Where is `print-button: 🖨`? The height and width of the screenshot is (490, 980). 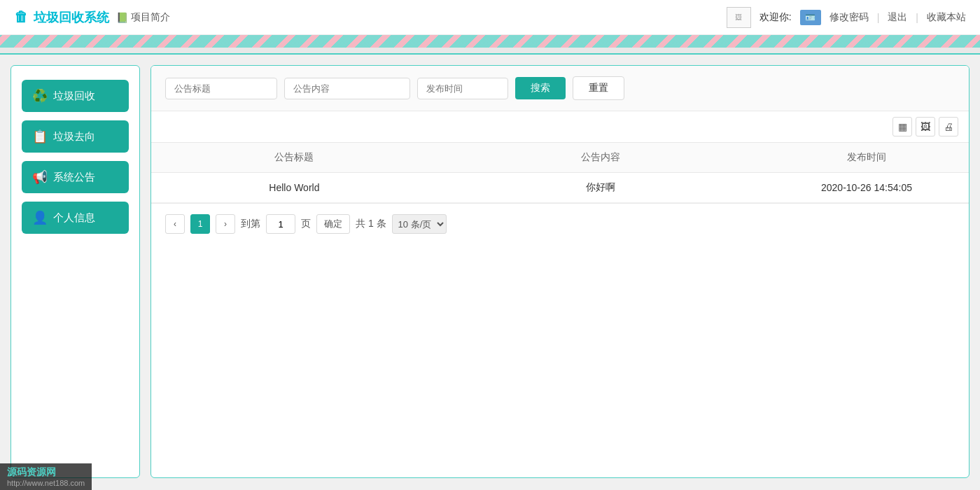
print-button: 🖨 is located at coordinates (948, 127).